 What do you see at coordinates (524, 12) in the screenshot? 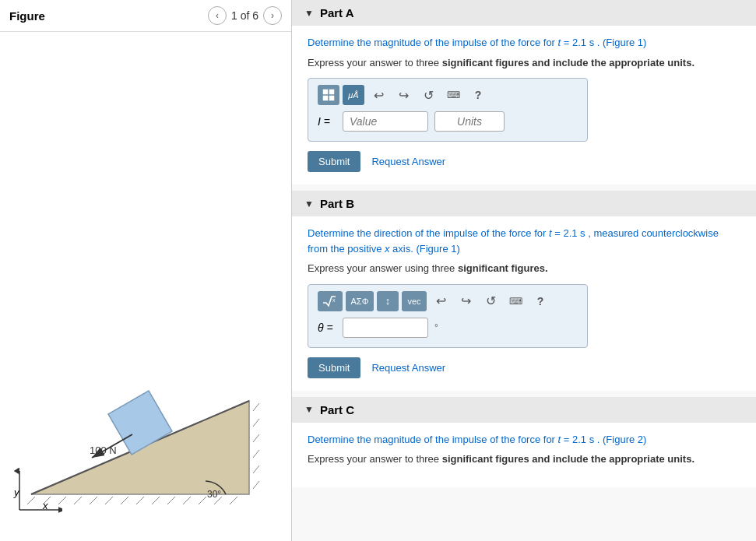
I see `part-a-header: ▼ Part A` at bounding box center [524, 12].